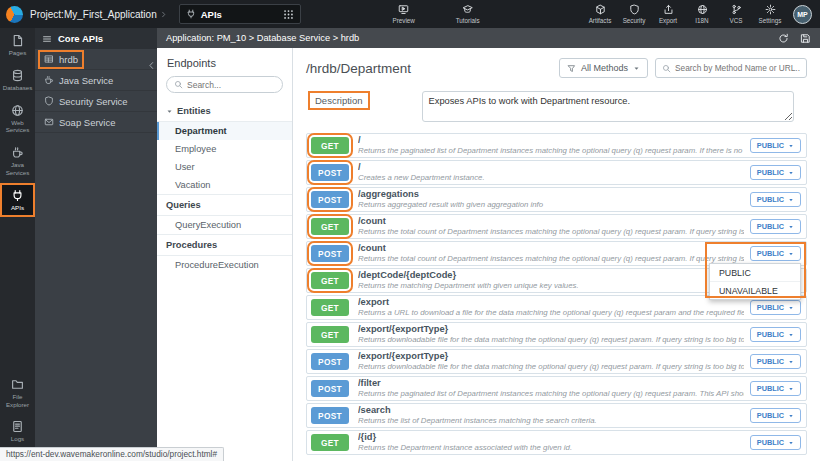  I want to click on endpoint-path: /export/{exportType}, so click(551, 356).